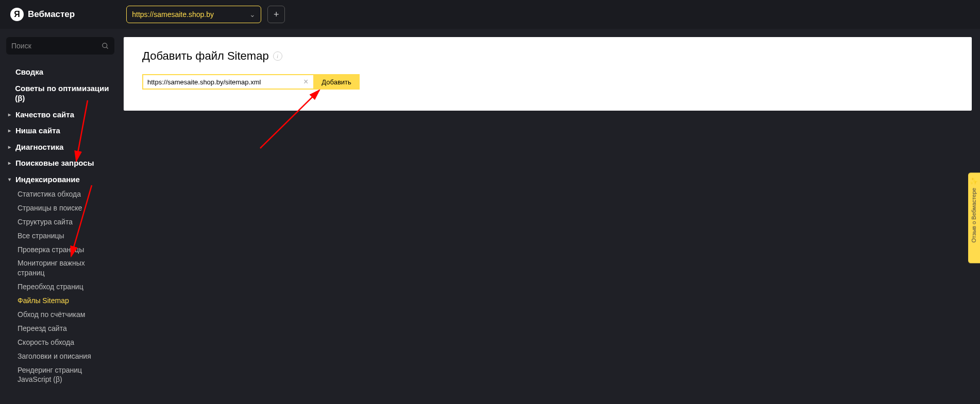 This screenshot has height=404, width=980. What do you see at coordinates (60, 94) in the screenshot?
I see `sidebar-item-optimization-tips: ▶Советы по оптимизации (β)` at bounding box center [60, 94].